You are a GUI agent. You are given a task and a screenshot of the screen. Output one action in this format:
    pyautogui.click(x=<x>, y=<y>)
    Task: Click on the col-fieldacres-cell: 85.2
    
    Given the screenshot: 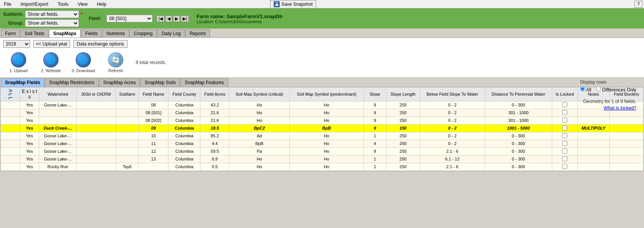 What is the action you would take?
    pyautogui.click(x=215, y=136)
    